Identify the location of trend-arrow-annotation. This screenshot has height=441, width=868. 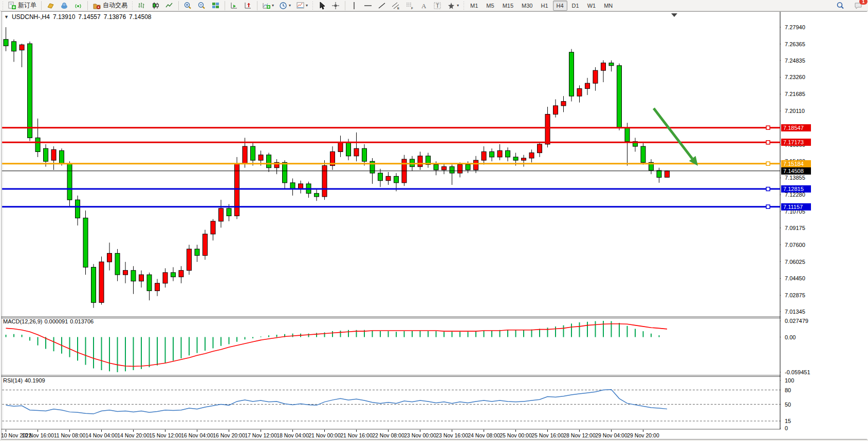
(676, 137).